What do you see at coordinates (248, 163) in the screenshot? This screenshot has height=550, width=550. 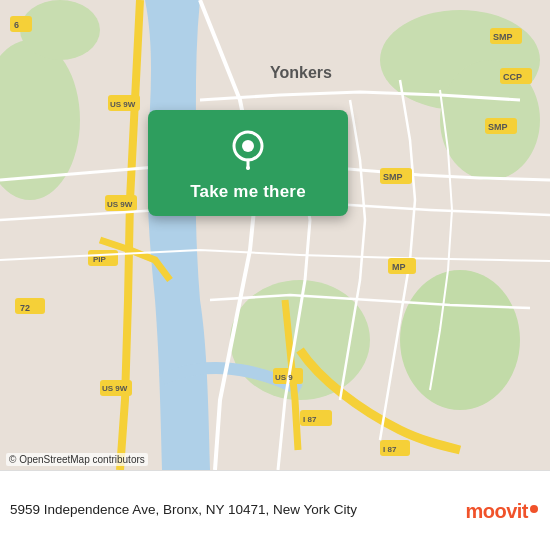 I see `location-card: Take me there` at bounding box center [248, 163].